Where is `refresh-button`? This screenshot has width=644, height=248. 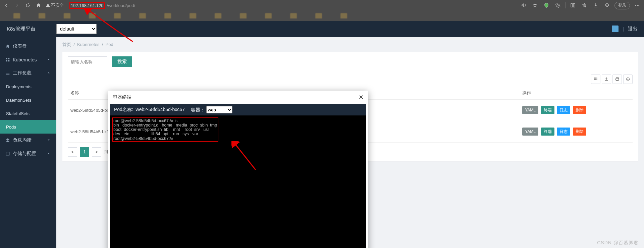
refresh-button is located at coordinates (28, 5).